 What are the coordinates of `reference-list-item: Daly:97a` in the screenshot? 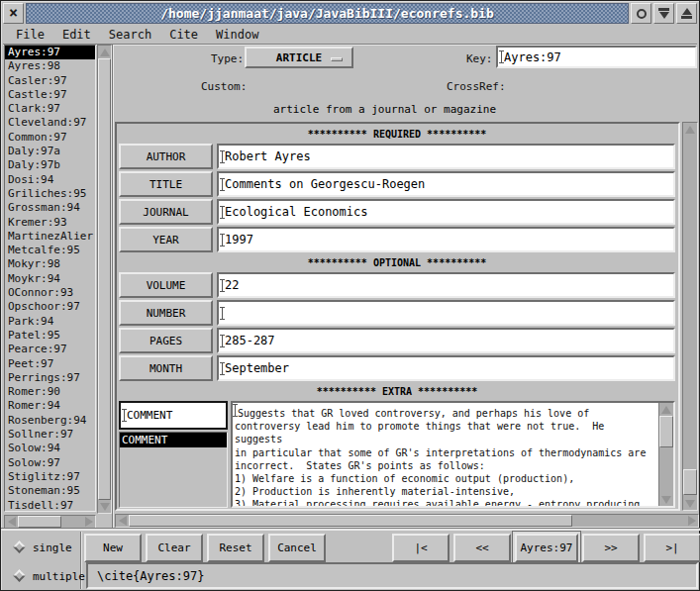 It's located at (50, 151).